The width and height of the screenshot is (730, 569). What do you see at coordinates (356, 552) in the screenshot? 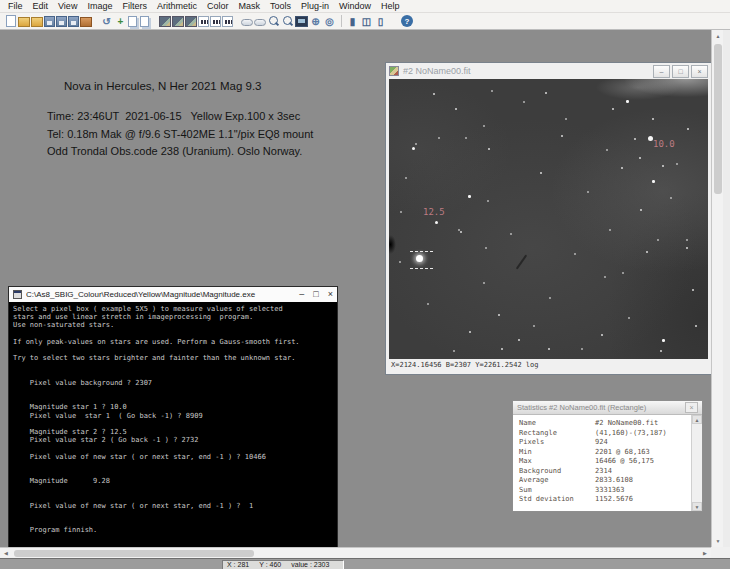
I see `horizontal-scrollbar: ◀ ▶` at bounding box center [356, 552].